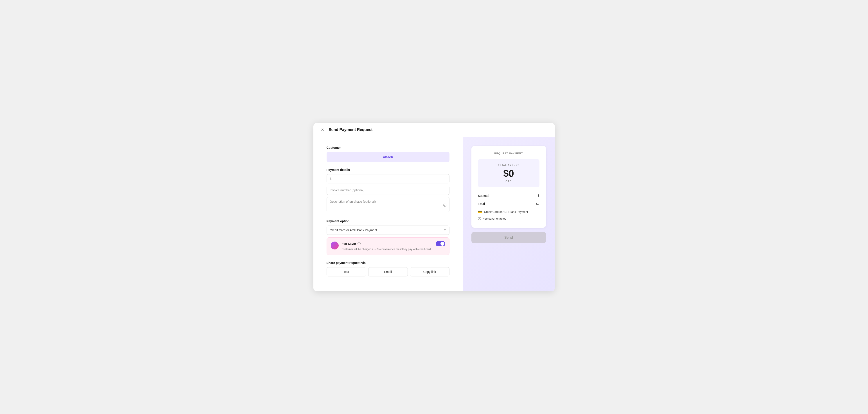  What do you see at coordinates (509, 214) in the screenshot?
I see `preview-panel: REQUEST PAYMENT TOTAL AMOUNT $0 CAD Subt…` at bounding box center [509, 214].